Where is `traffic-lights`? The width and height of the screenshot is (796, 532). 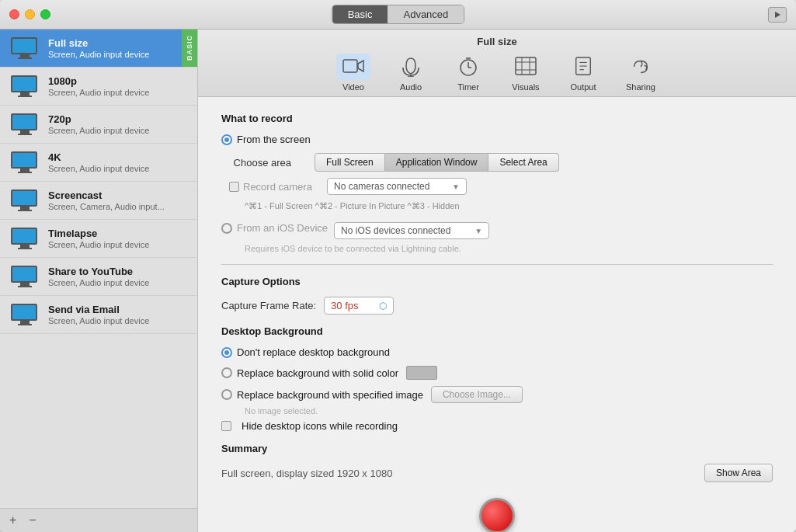 traffic-lights is located at coordinates (30, 14).